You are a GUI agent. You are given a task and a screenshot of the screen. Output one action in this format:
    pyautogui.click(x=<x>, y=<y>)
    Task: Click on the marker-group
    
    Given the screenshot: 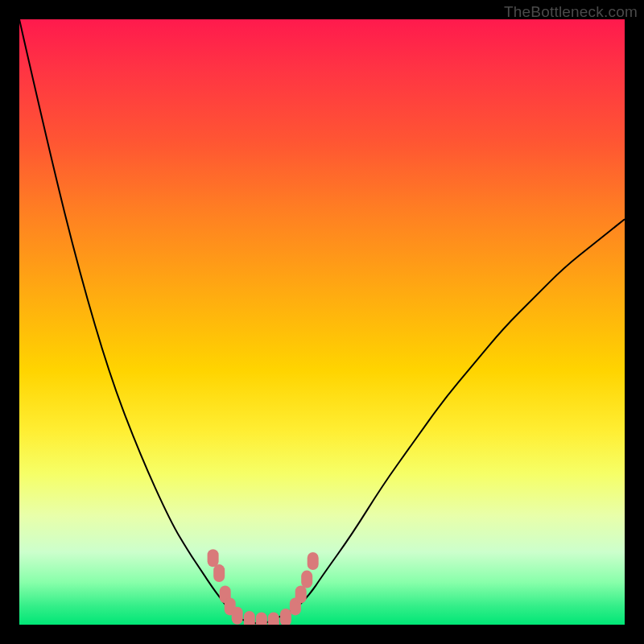 What is the action you would take?
    pyautogui.click(x=263, y=587)
    